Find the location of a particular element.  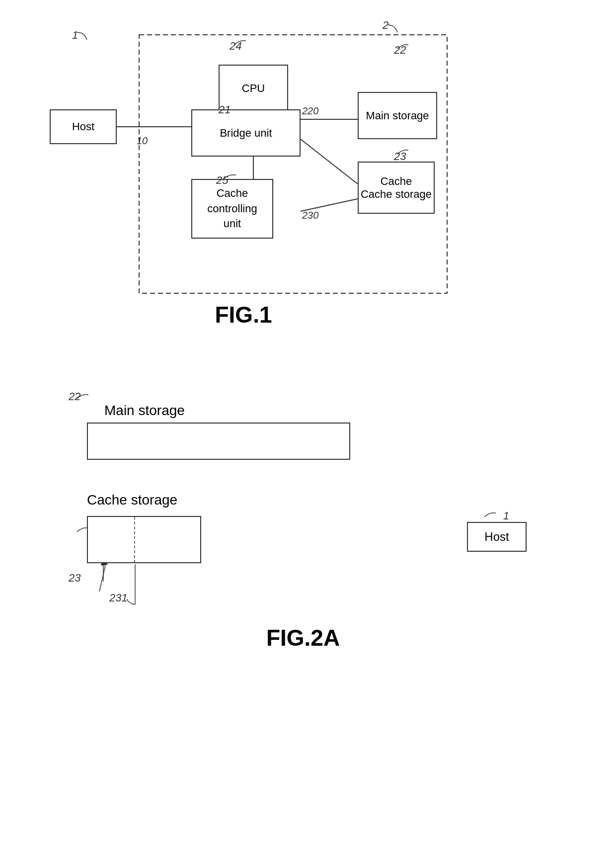

fig2a-label: FIG.2A is located at coordinates (303, 638).